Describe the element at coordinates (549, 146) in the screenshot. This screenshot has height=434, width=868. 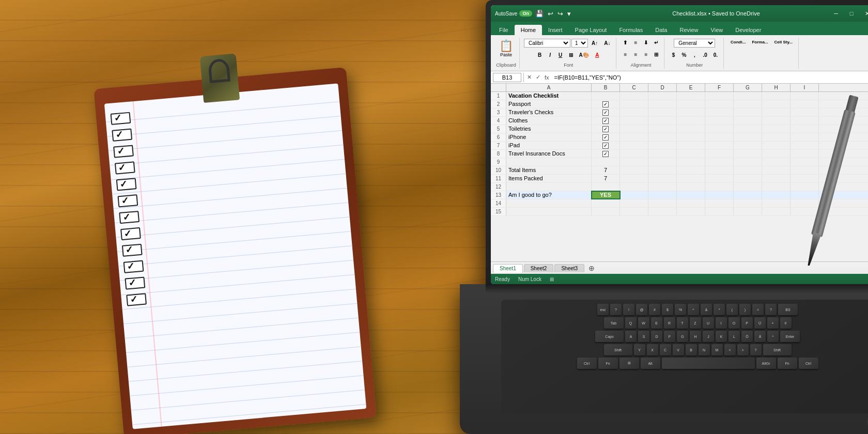
I see `cell-a-7: iPad` at that location.